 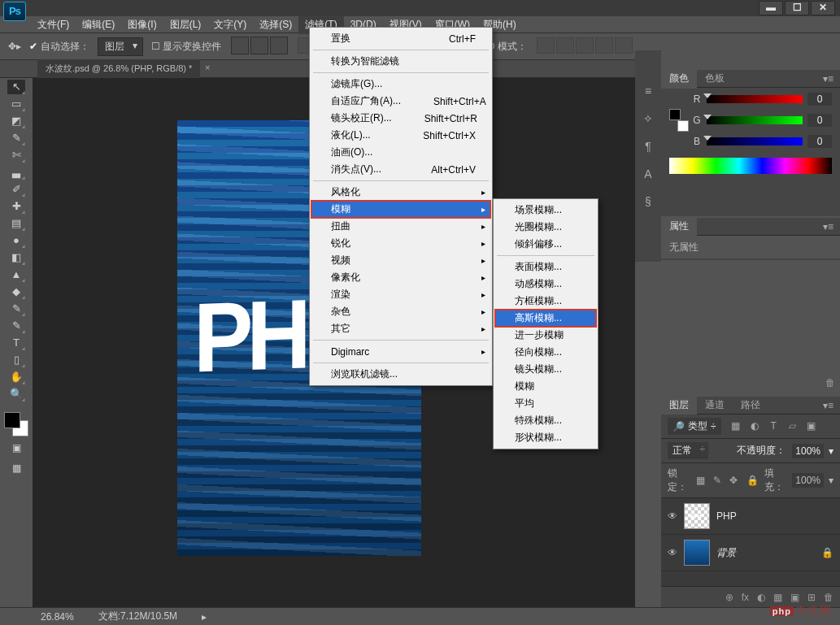 I want to click on layer-row: 👁背景🔒, so click(x=751, y=553).